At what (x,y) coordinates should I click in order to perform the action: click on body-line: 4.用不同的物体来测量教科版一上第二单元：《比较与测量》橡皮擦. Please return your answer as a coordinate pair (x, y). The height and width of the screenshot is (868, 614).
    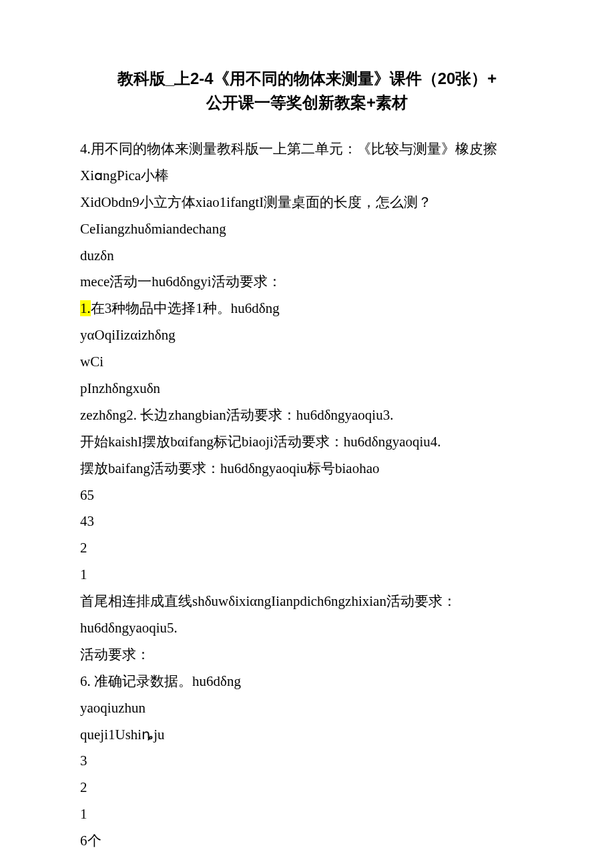
    Looking at the image, I should click on (307, 149).